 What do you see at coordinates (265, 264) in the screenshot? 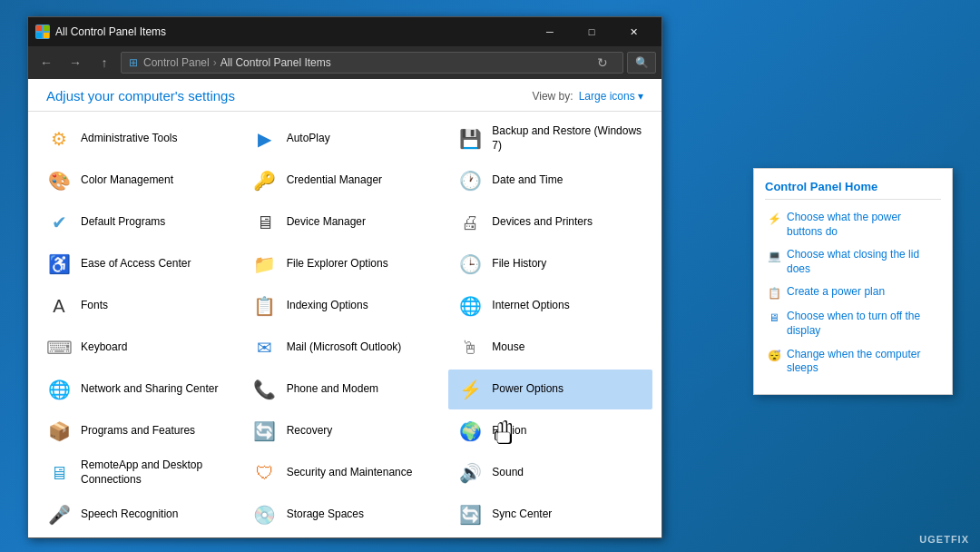
I see `fileexplorer-icon: 📁` at bounding box center [265, 264].